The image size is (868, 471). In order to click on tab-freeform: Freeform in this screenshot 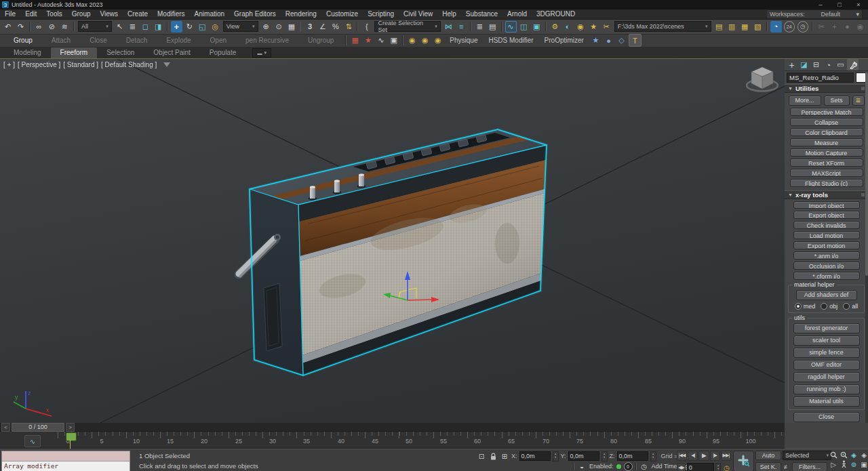, I will do `click(75, 53)`.